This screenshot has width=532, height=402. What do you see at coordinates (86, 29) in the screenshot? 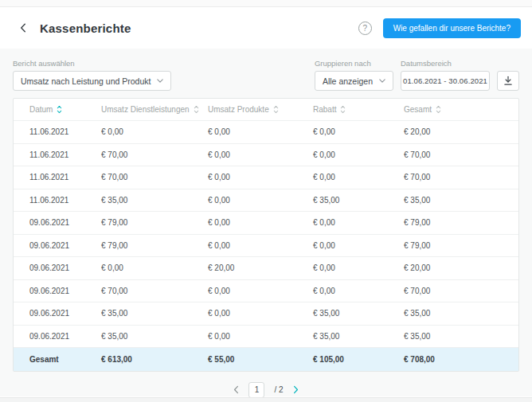
I see `page-title: Kassenberichte` at bounding box center [86, 29].